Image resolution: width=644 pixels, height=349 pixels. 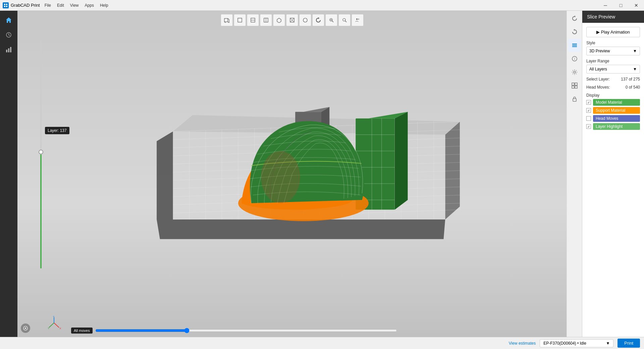 What do you see at coordinates (575, 72) in the screenshot?
I see `right-icon-settings` at bounding box center [575, 72].